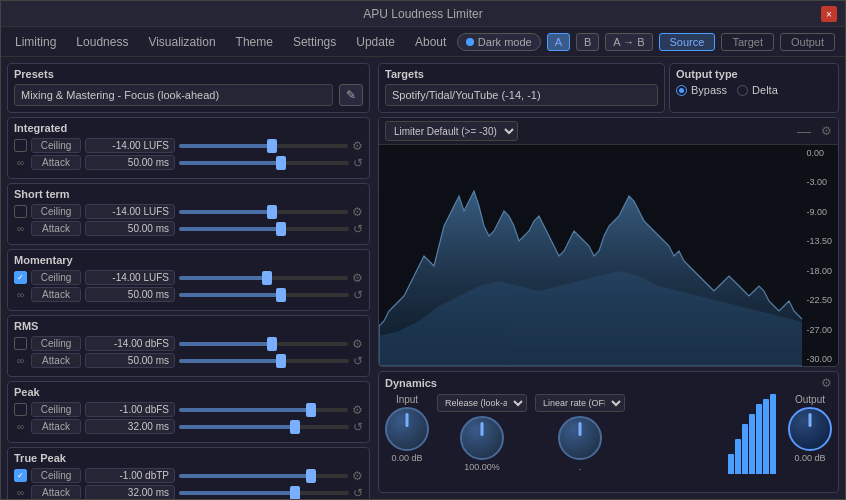  I want to click on peak-title: Peak, so click(188, 392).